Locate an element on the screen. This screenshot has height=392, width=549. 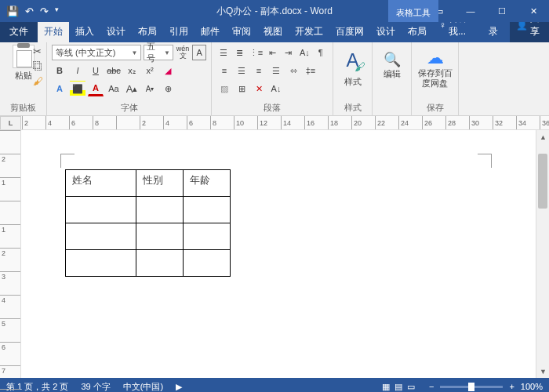
shading-icon: ▨ is located at coordinates (224, 89).